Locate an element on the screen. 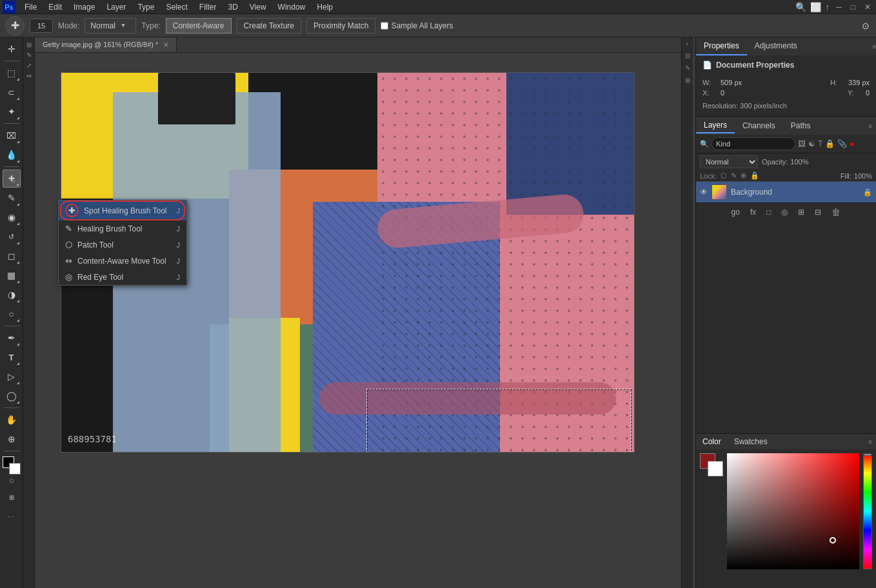  document-tab-close: ✕ is located at coordinates (166, 45).